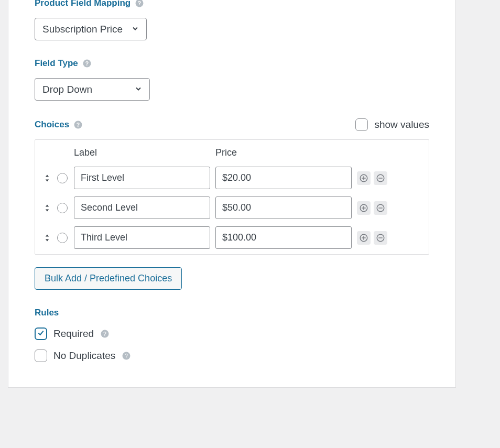 The width and height of the screenshot is (500, 448). I want to click on product-field-mapping-select: Subscription Price, so click(91, 29).